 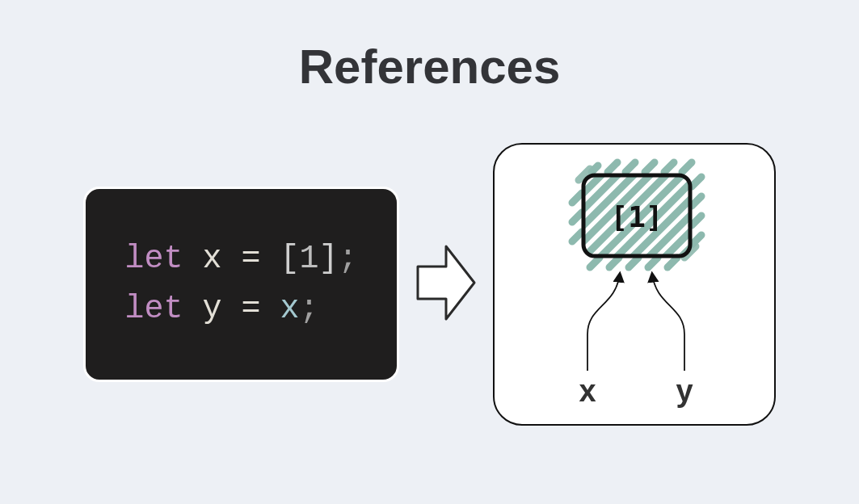 What do you see at coordinates (329, 258) in the screenshot?
I see `code-bracket: ]` at bounding box center [329, 258].